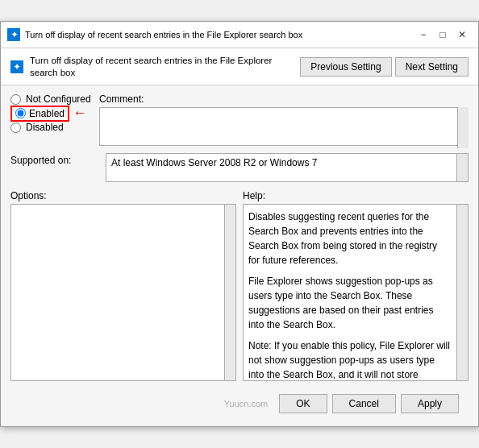 Image resolution: width=479 pixels, height=448 pixels. I want to click on comment-label: Comment:, so click(284, 99).